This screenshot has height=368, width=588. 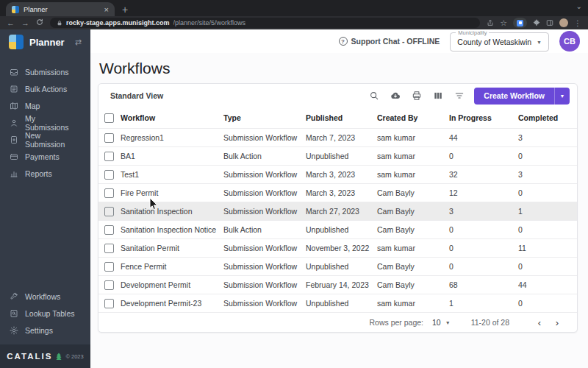 I want to click on column-header: Created By, so click(x=413, y=118).